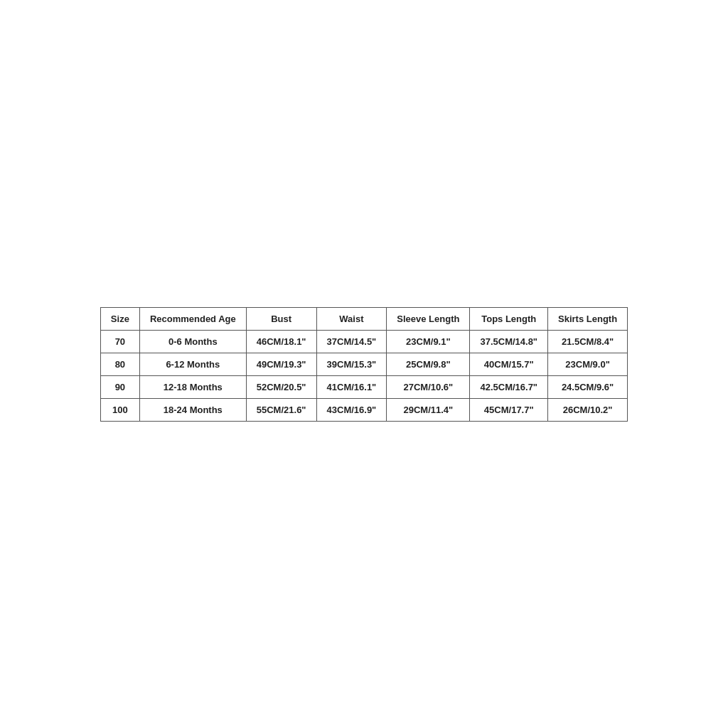  What do you see at coordinates (193, 364) in the screenshot?
I see `cell-age: 6-12 Months` at bounding box center [193, 364].